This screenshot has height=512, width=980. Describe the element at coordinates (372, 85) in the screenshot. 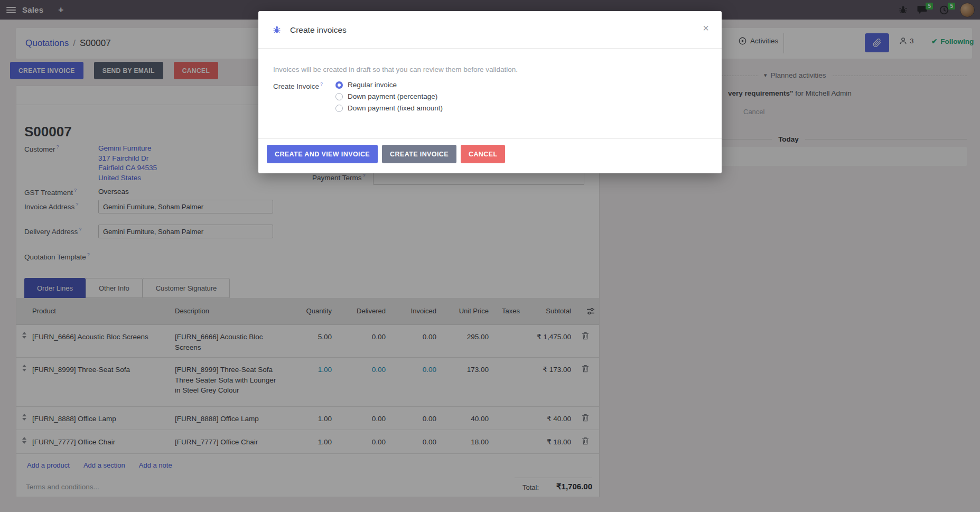

I see `option-label: Regular invoice` at that location.